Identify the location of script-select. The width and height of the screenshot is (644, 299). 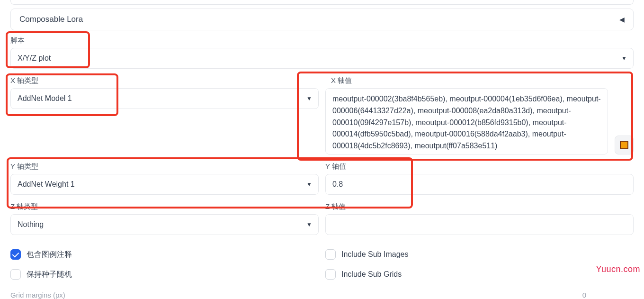
(322, 58).